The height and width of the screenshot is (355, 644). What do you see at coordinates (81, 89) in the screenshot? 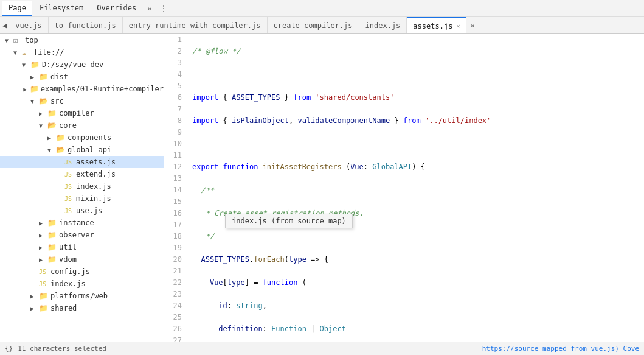
I see `sidebar-item-examples: ▶ 📁 examples/01-Runtime+compiler` at bounding box center [81, 89].